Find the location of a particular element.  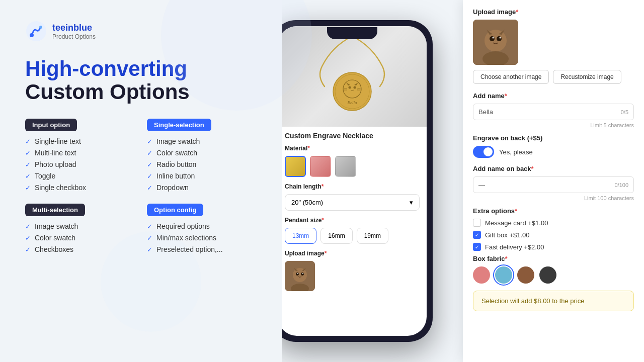

phone-upload-label: Upload image* is located at coordinates (352, 253).